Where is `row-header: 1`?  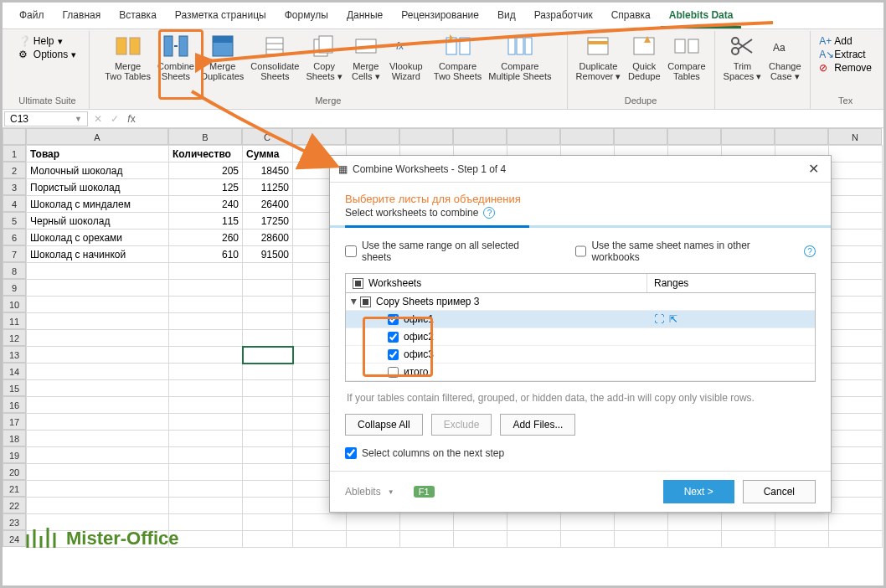
row-header: 1 is located at coordinates (14, 153).